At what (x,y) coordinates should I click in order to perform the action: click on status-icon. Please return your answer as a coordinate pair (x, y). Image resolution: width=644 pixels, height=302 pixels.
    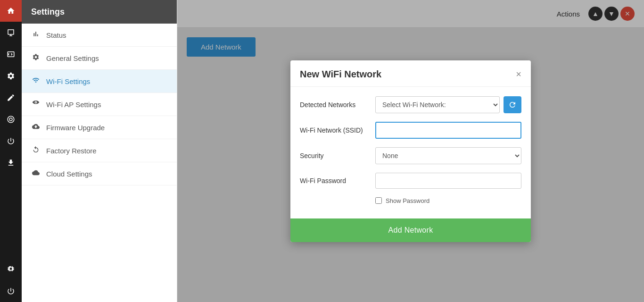
    Looking at the image, I should click on (36, 35).